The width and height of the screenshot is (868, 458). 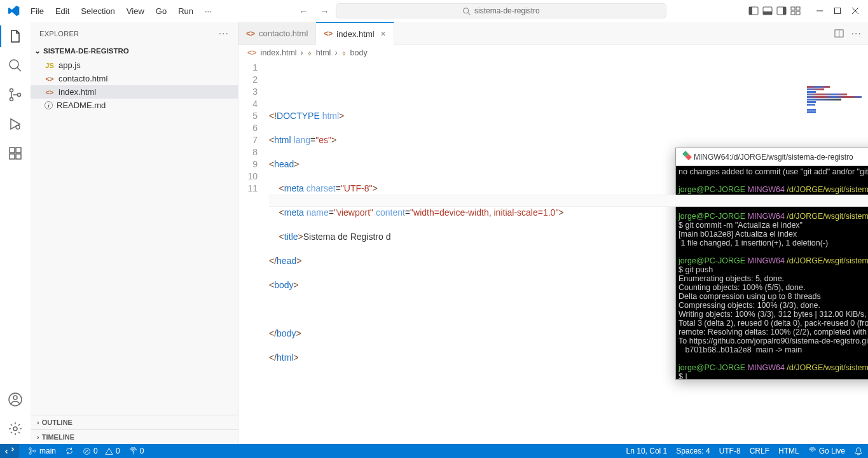 I want to click on status-problems: 0 0, so click(x=102, y=451).